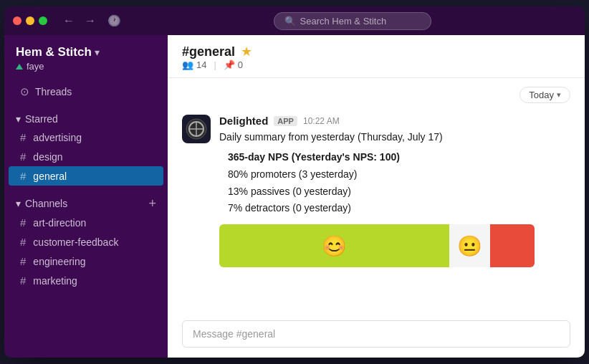 The height and width of the screenshot is (364, 589). I want to click on sidebar-item-advertising: # advertising, so click(86, 138).